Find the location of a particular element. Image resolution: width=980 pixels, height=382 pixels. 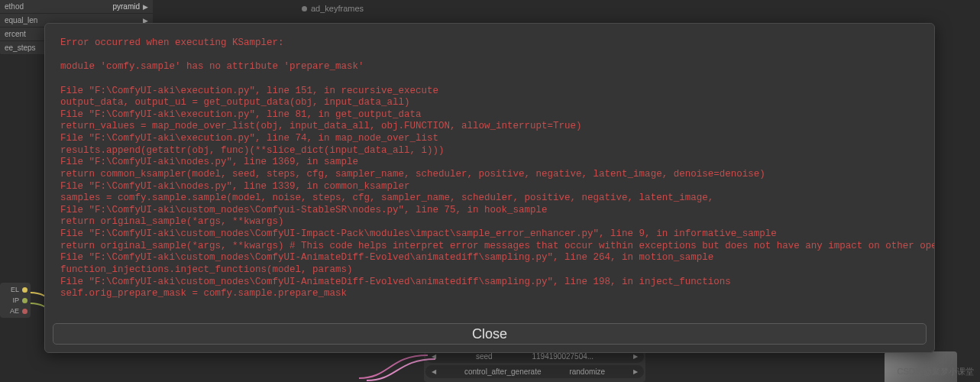

row-value: pyramid is located at coordinates (126, 6).